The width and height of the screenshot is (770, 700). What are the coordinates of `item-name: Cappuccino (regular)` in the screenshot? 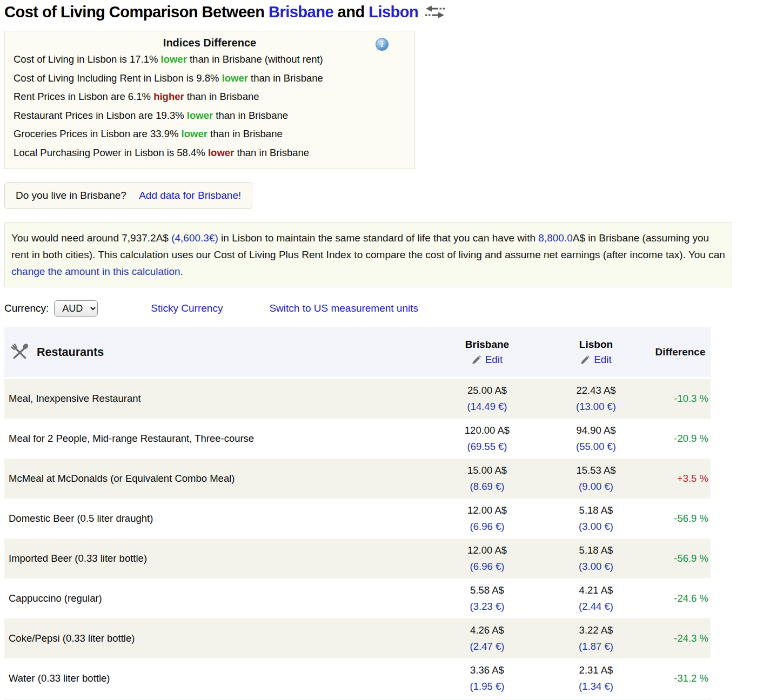 It's located at (218, 598).